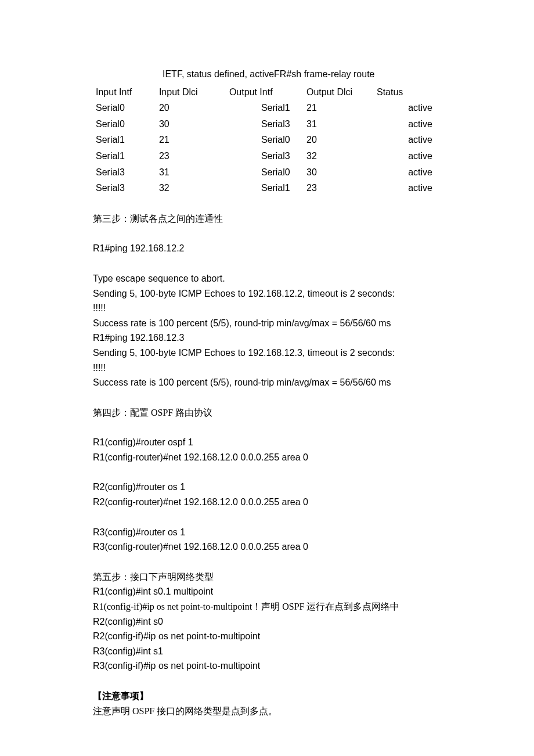 Image resolution: width=534 pixels, height=756 pixels. What do you see at coordinates (268, 172) in the screenshot?
I see `table-row: Serial331Serial030active` at bounding box center [268, 172].